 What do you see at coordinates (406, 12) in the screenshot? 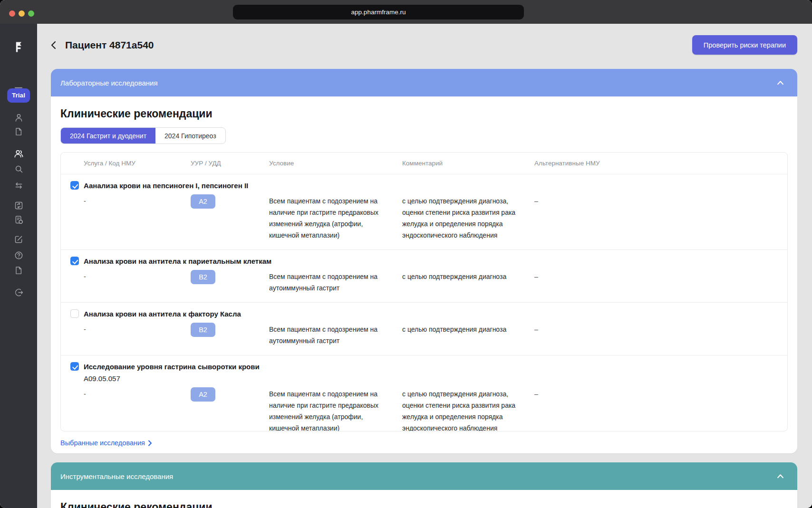
I see `browser-titlebar: app.pharmframe.ru` at bounding box center [406, 12].